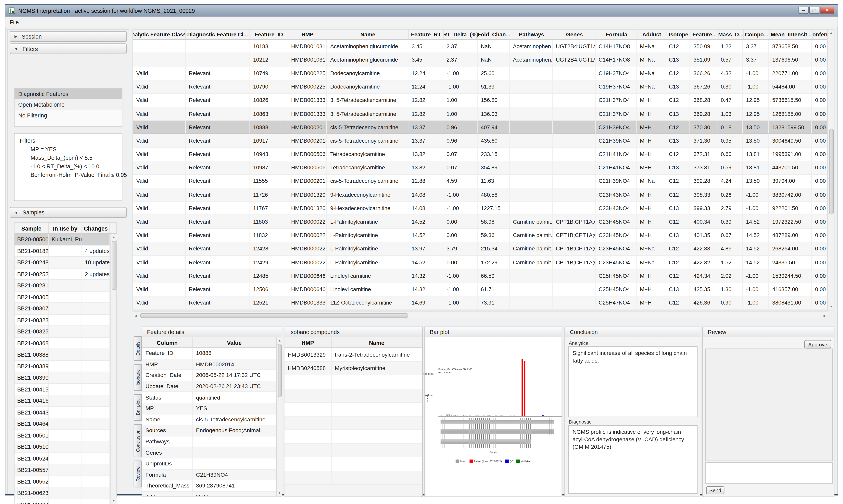  Describe the element at coordinates (353, 355) in the screenshot. I see `isobaric-row: HMDB0013329trans-2-Tetradecenoylcarnitin…` at that location.